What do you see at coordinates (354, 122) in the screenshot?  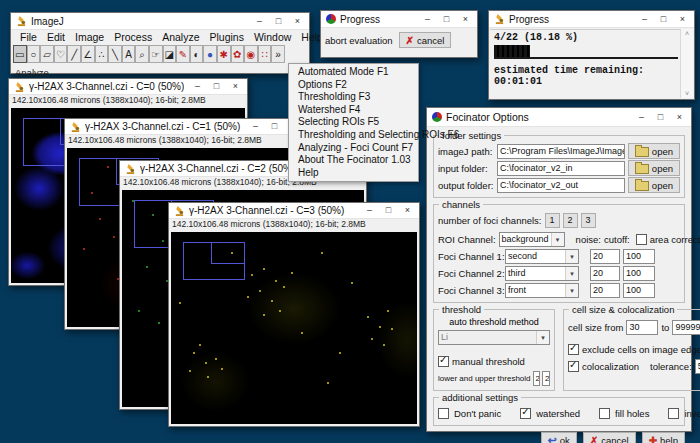 I see `menu-item-selecting-rois: Selecting ROIs F5` at bounding box center [354, 122].